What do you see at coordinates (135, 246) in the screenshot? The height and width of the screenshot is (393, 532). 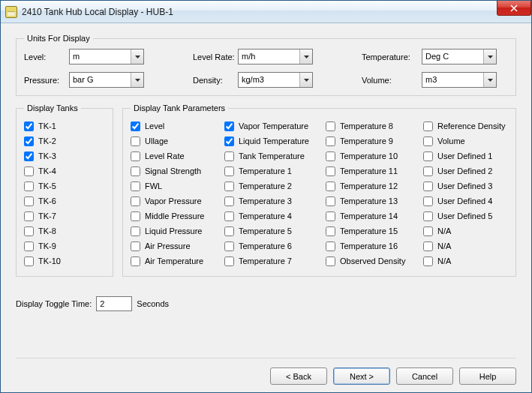 I see `param-0-8-checkbox` at bounding box center [135, 246].